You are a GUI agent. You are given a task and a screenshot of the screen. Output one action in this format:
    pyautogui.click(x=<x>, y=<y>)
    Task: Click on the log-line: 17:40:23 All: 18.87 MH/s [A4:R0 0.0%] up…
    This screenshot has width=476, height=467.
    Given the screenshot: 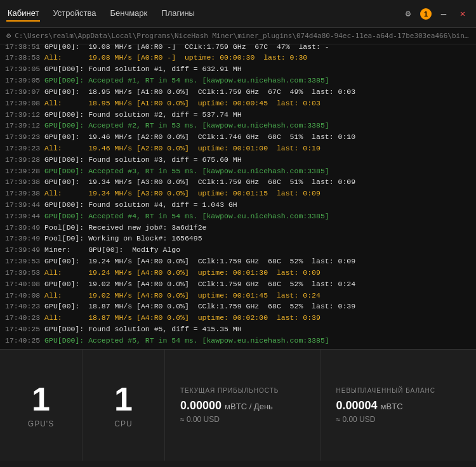 What is the action you would take?
    pyautogui.click(x=238, y=318)
    